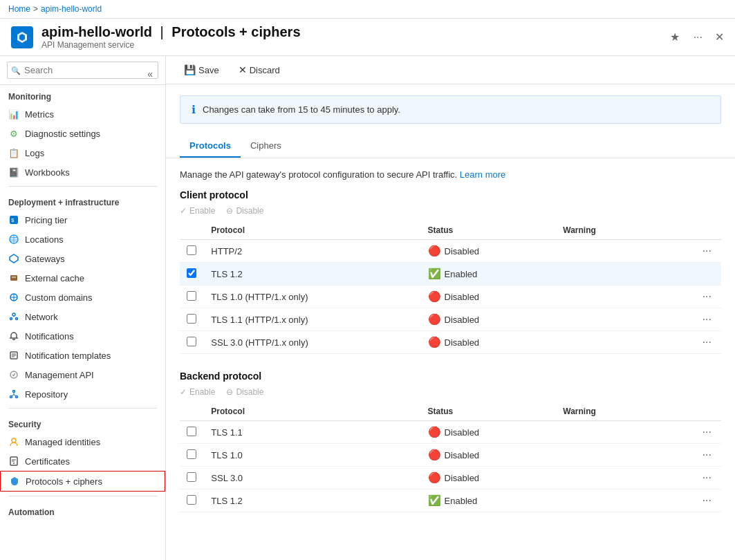 The height and width of the screenshot is (560, 735). What do you see at coordinates (719, 37) in the screenshot?
I see `close-button: ✕` at bounding box center [719, 37].